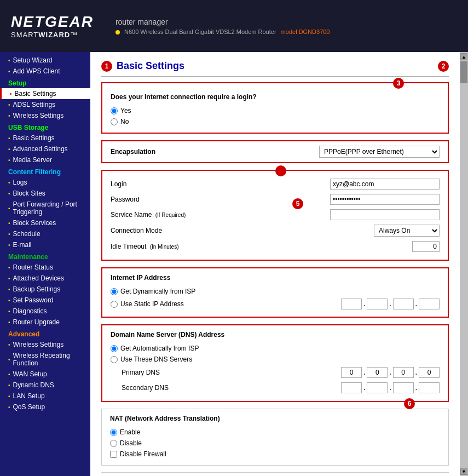 This screenshot has height=476, width=468. I want to click on nat-enable-row: Enable, so click(275, 432).